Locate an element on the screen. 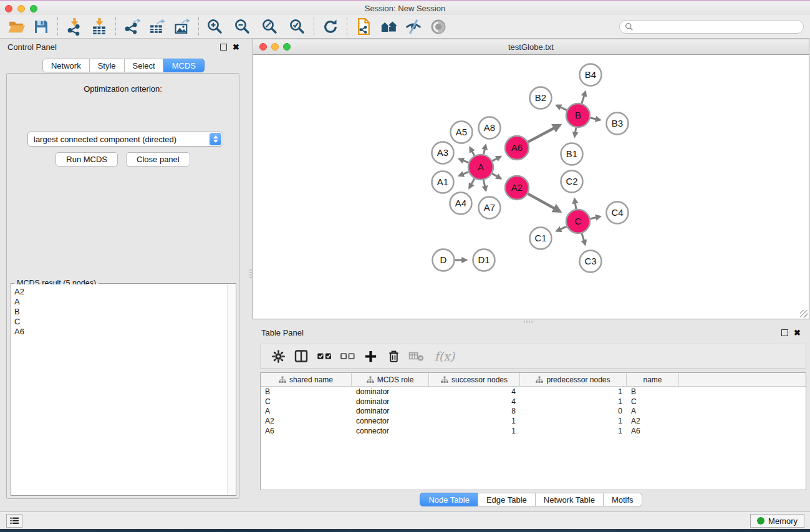 The image size is (810, 532). export-image-icon is located at coordinates (182, 27).